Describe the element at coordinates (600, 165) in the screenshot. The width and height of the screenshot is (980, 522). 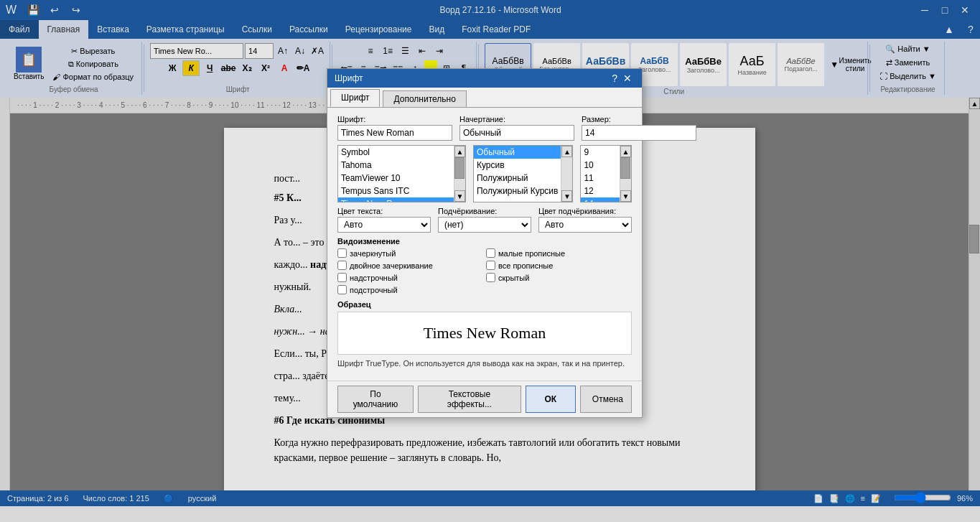
I see `size-item-10: 10` at that location.